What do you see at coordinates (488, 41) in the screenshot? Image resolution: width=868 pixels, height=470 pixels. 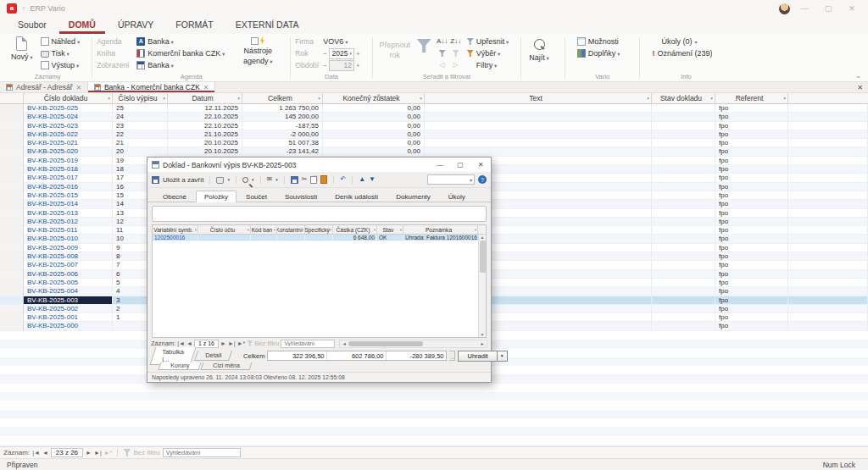 I see `refine-button: Upřesnit` at bounding box center [488, 41].